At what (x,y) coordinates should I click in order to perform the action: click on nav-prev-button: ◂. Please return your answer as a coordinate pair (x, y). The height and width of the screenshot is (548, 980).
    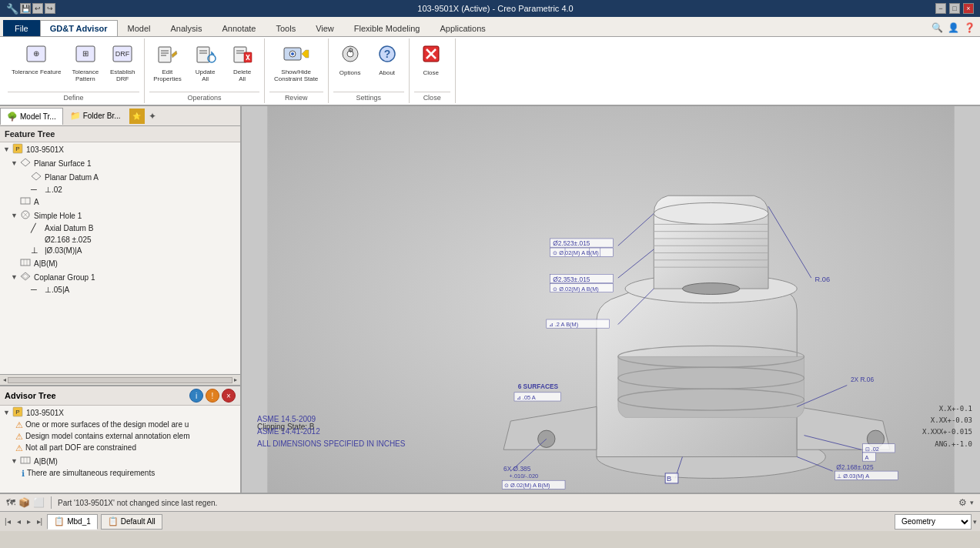
    Looking at the image, I should click on (18, 522).